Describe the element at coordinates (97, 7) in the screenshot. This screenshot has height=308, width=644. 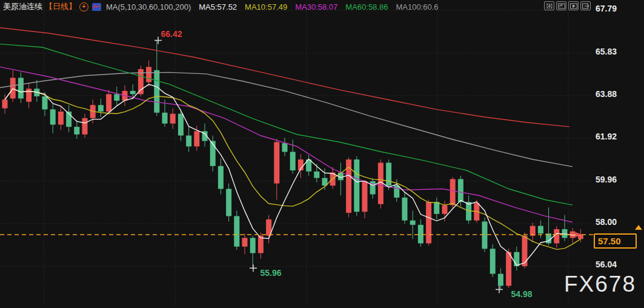
I see `mini-chart-zigzag` at that location.